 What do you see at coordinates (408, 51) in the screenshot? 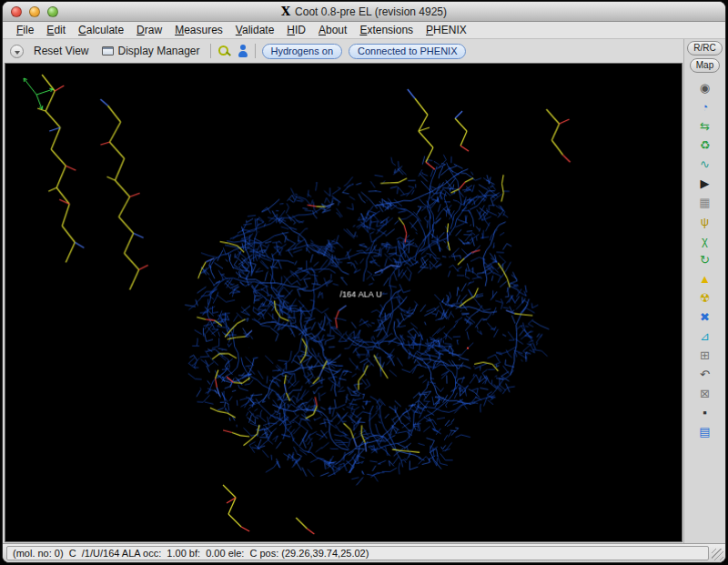
I see `phenix-connection-button: Connected to PHENIX` at bounding box center [408, 51].